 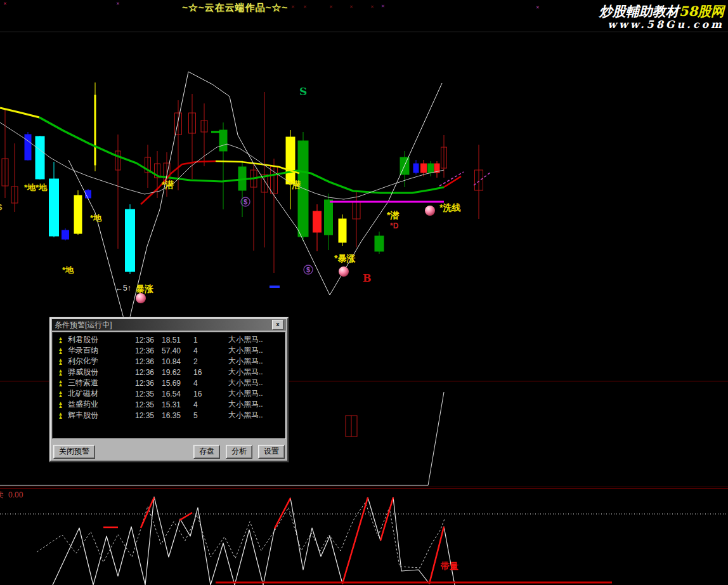 I want to click on alert-row: ▲▲益盛药业12:3515.314大小黑马.., so click(x=169, y=405).